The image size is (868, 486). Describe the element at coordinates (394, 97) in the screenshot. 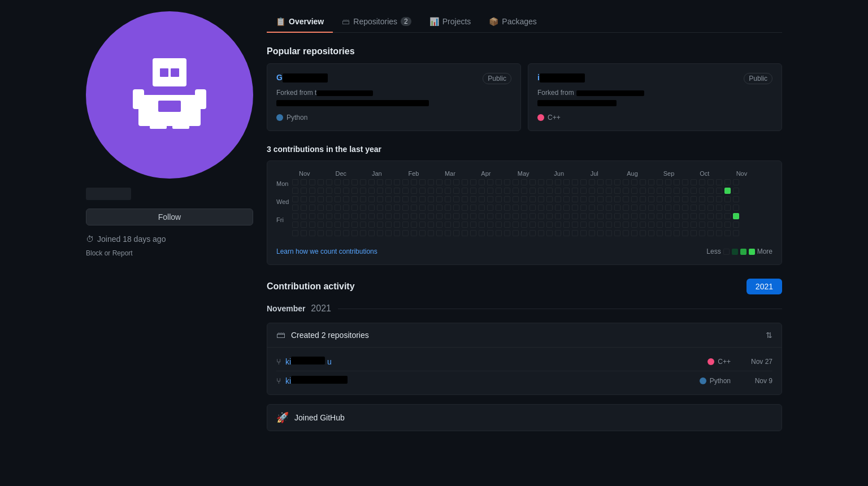

I see `repo-card-1: G Public Forked from t Python` at that location.